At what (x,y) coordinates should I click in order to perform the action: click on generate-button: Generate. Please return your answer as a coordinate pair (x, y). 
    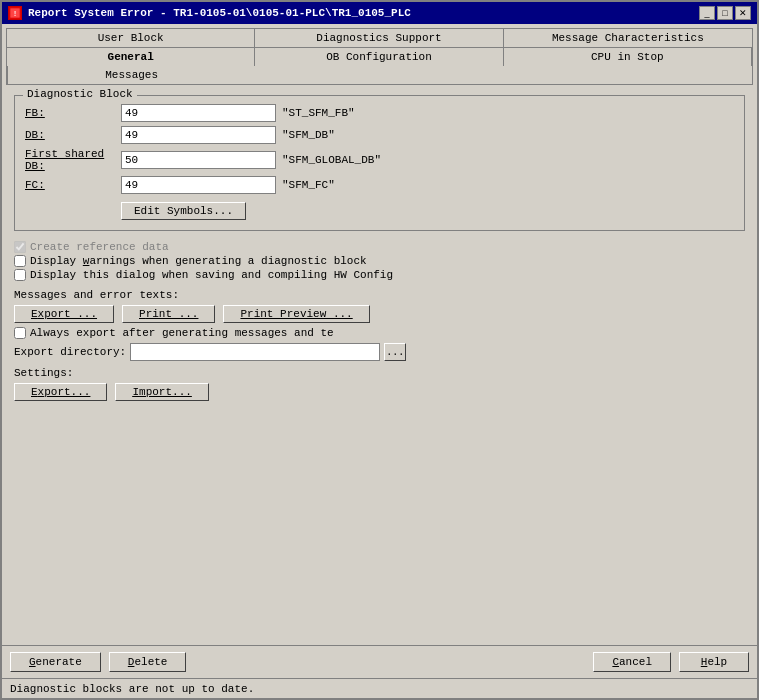
    Looking at the image, I should click on (56, 662).